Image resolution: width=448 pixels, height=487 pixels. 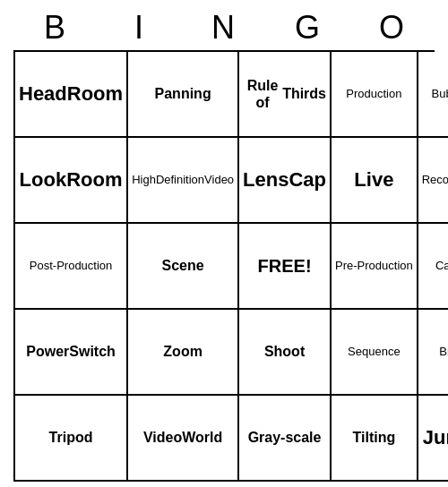 I want to click on bingo-cell: Production, so click(x=375, y=95).